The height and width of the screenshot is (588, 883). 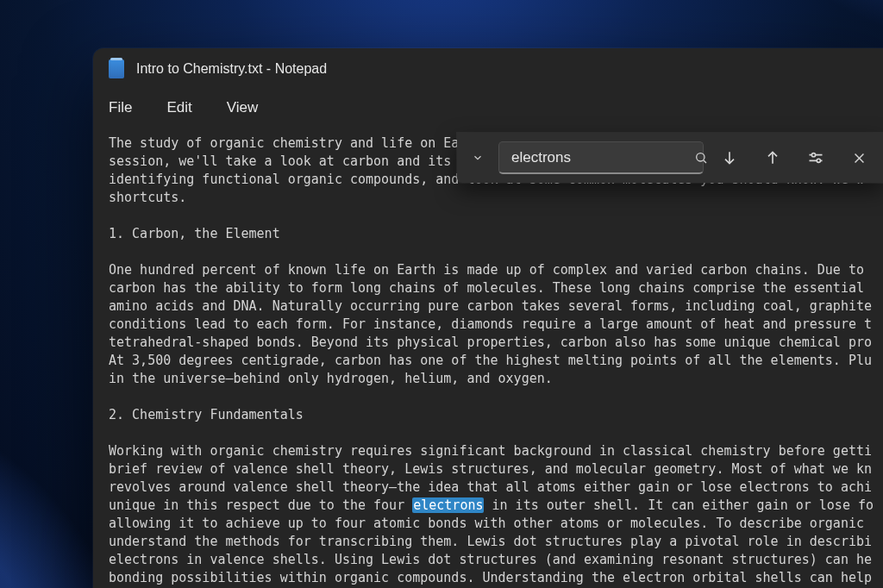 I want to click on window-title: Intro to Chemistry.txt - Notepad, so click(x=231, y=69).